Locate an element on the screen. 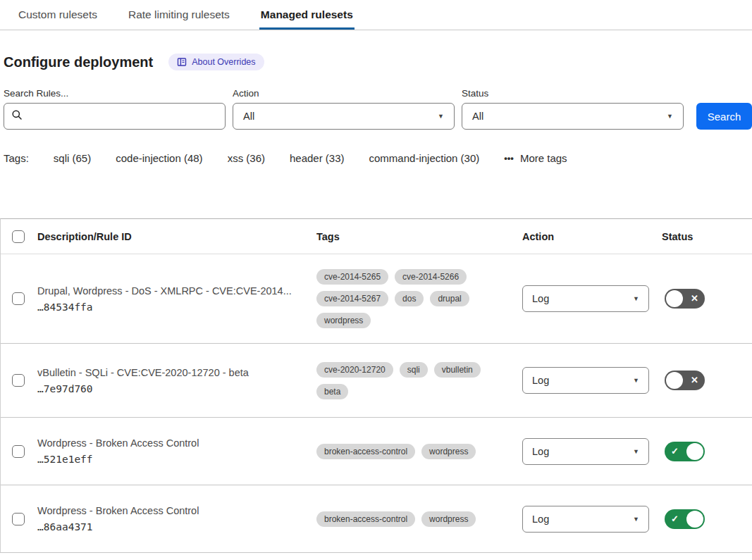 The width and height of the screenshot is (752, 560). more-tags-label: More tags is located at coordinates (544, 158).